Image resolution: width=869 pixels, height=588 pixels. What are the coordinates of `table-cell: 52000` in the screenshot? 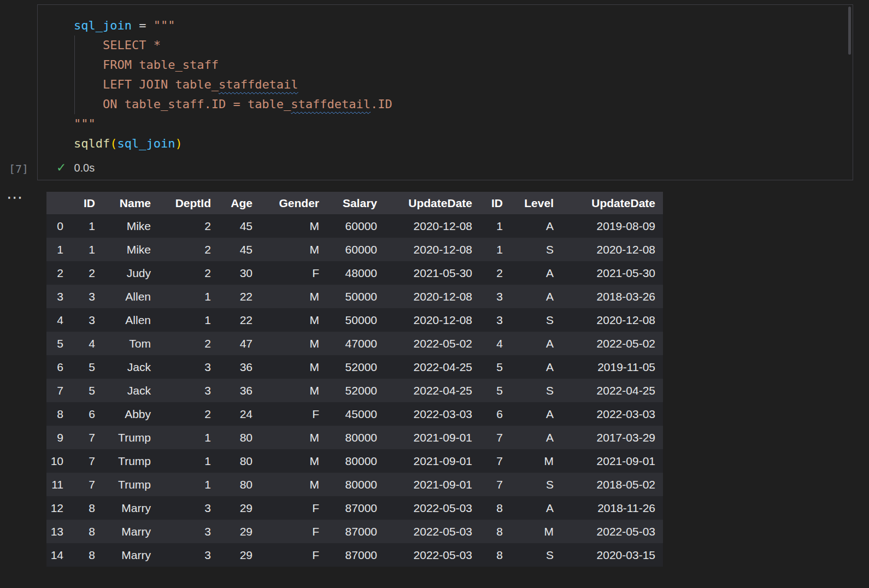 It's located at (356, 390).